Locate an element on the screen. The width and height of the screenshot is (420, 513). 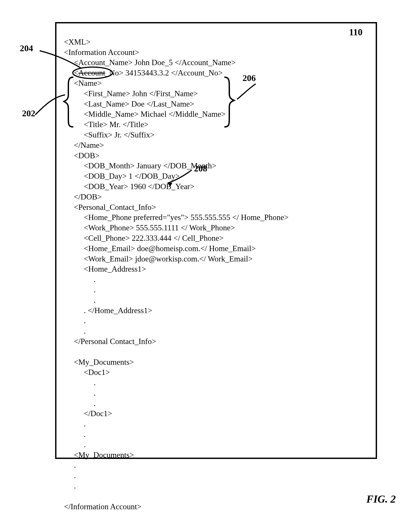
code-line: <Name> is located at coordinates (83, 83).